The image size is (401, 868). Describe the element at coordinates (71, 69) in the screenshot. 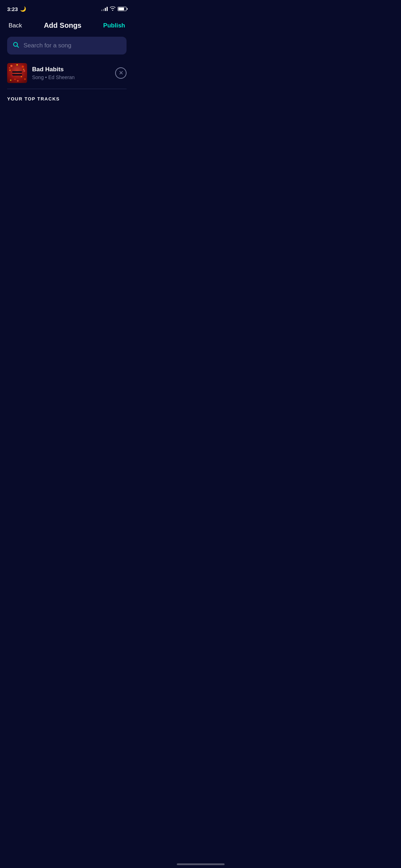

I see `song-name: Bad Habits` at that location.